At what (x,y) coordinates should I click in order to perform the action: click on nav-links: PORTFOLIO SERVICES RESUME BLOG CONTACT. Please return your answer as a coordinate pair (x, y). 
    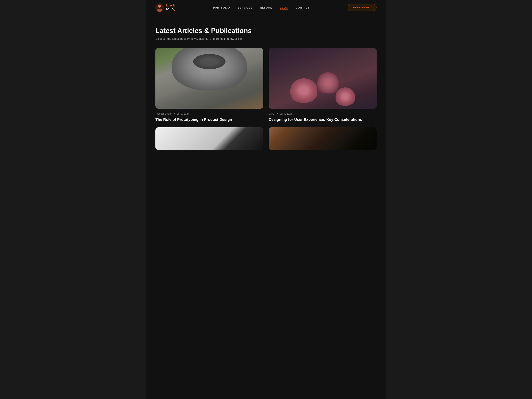
    Looking at the image, I should click on (261, 8).